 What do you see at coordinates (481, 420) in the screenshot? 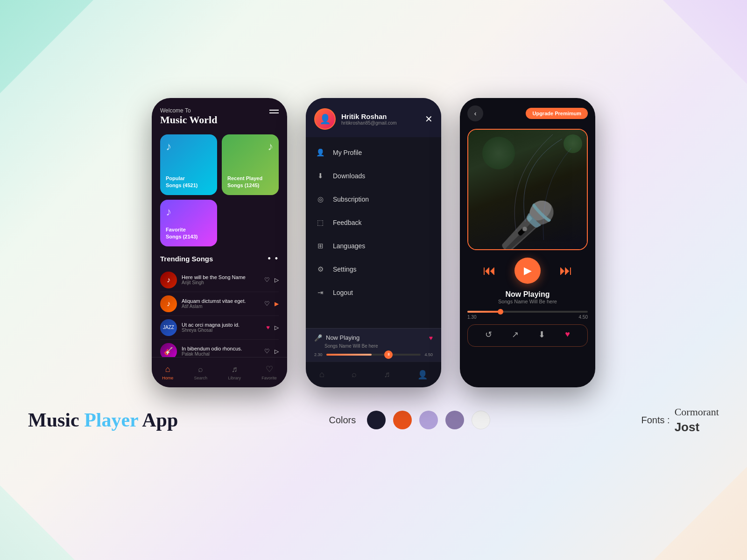
I see `color-dot-white` at bounding box center [481, 420].